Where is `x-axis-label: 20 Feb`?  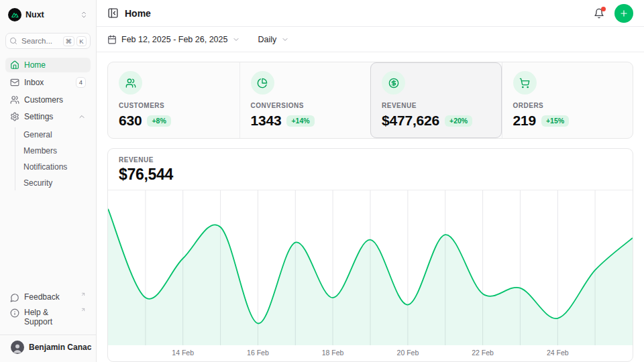
x-axis-label: 20 Feb is located at coordinates (408, 353).